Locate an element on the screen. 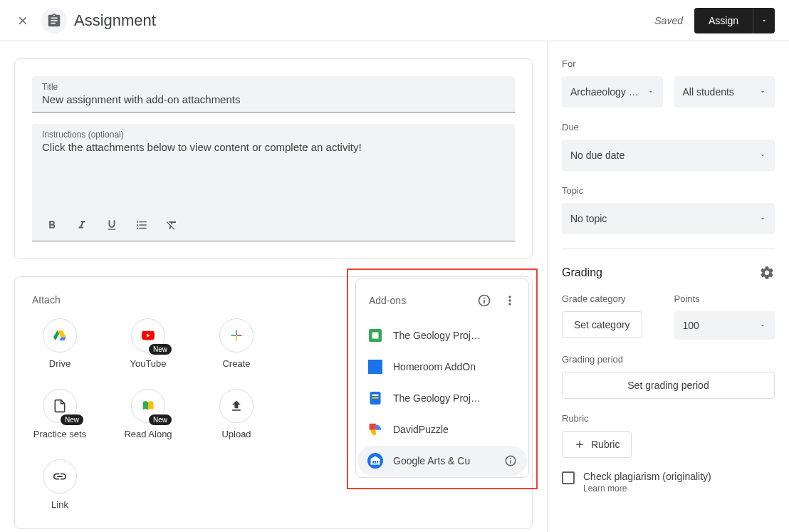 This screenshot has height=532, width=789. topic-select: No topic is located at coordinates (668, 219).